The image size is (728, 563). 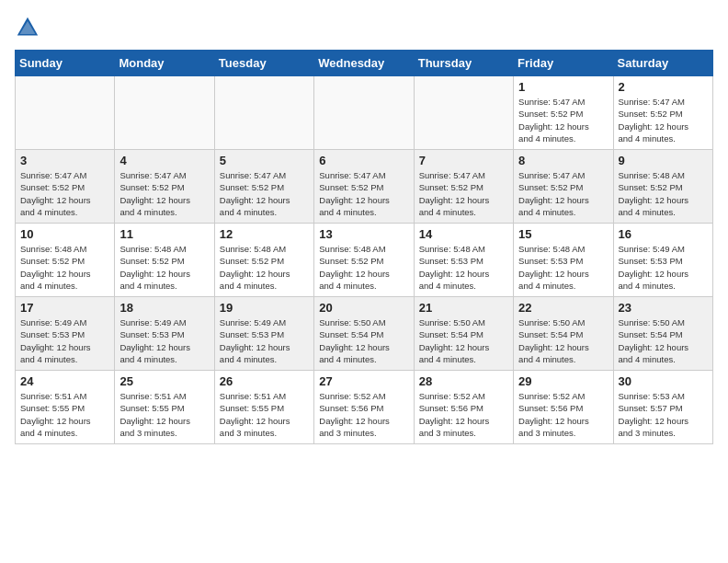 What do you see at coordinates (463, 234) in the screenshot?
I see `day-number: 14` at bounding box center [463, 234].